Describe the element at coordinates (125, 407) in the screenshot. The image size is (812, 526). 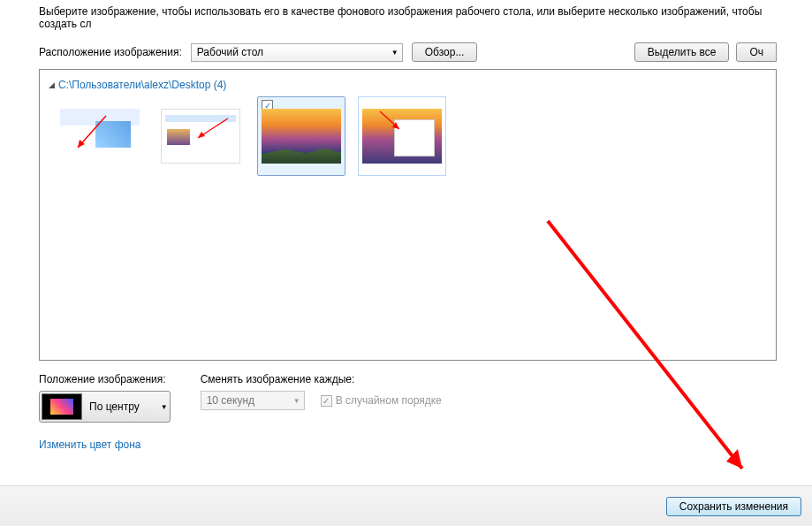
I see `position-value: По центру` at that location.